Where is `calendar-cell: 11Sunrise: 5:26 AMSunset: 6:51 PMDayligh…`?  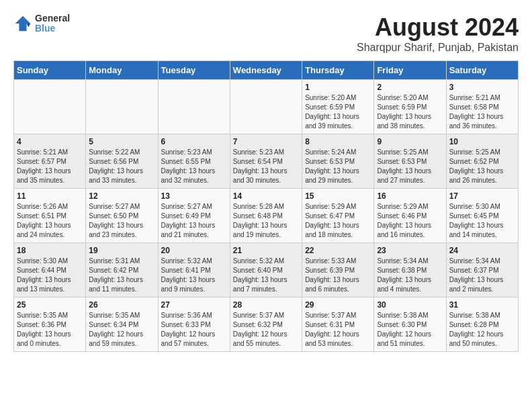
calendar-cell: 11Sunrise: 5:26 AMSunset: 6:51 PMDayligh… is located at coordinates (50, 216).